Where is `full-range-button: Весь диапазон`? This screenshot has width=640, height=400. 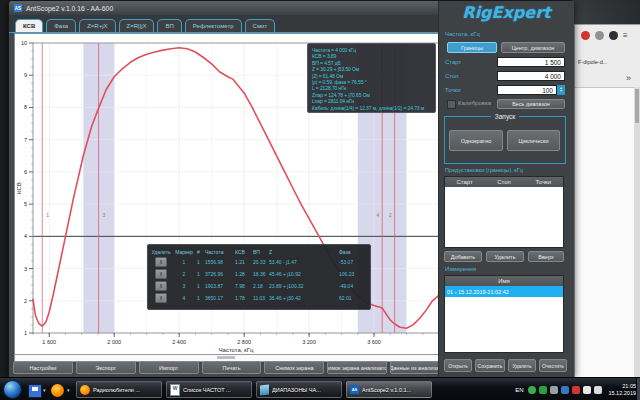
full-range-button: Весь диапазон is located at coordinates (531, 104).